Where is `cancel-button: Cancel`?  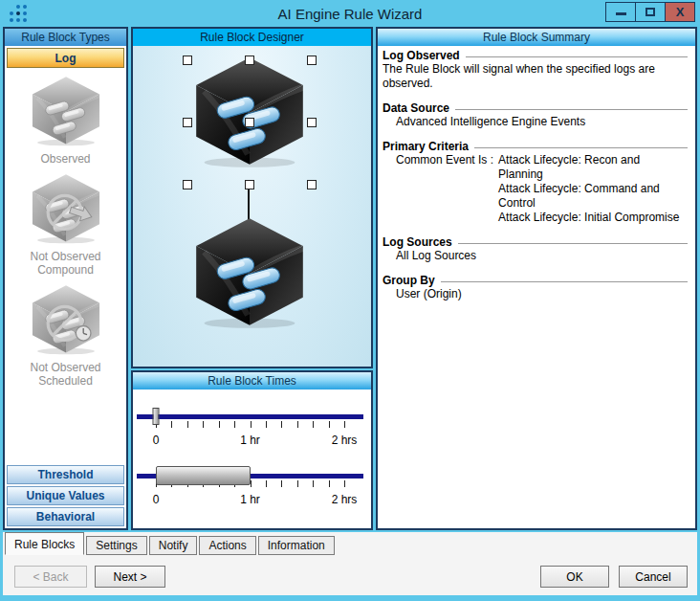
cancel-button: Cancel is located at coordinates (653, 576).